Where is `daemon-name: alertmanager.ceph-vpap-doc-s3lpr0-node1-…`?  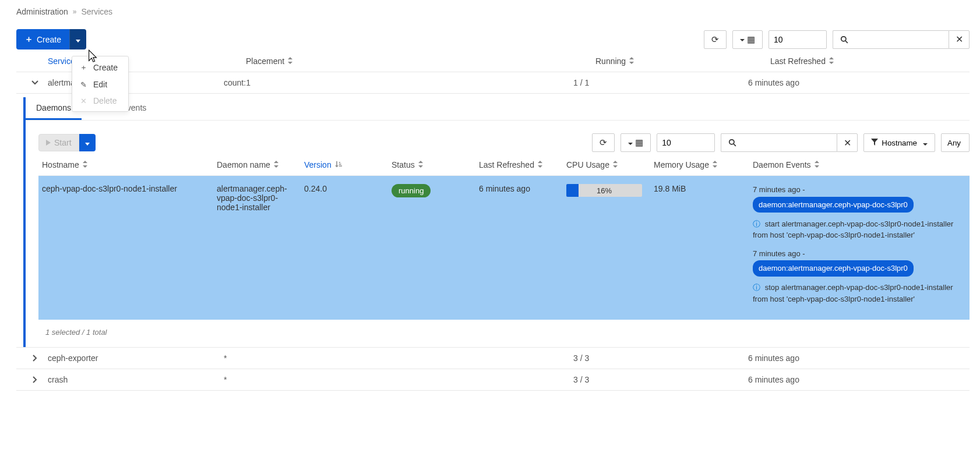 daemon-name: alertmanager.ceph-vpap-doc-s3lpr0-node1-… is located at coordinates (257, 248).